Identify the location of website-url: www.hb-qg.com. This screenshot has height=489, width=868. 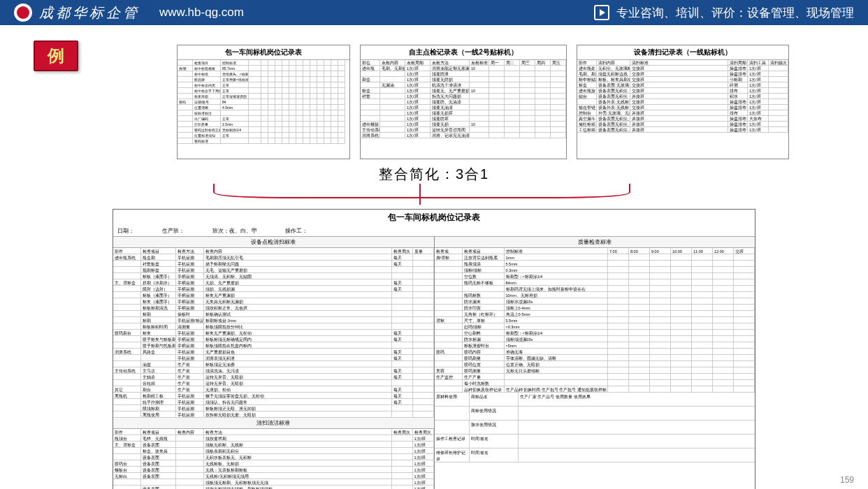
(201, 13).